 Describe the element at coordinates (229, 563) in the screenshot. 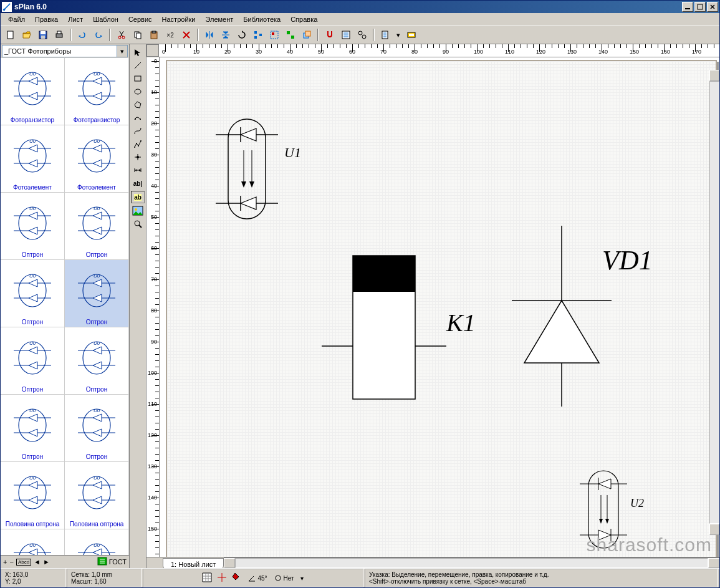

I see `scroll-left-icon` at that location.